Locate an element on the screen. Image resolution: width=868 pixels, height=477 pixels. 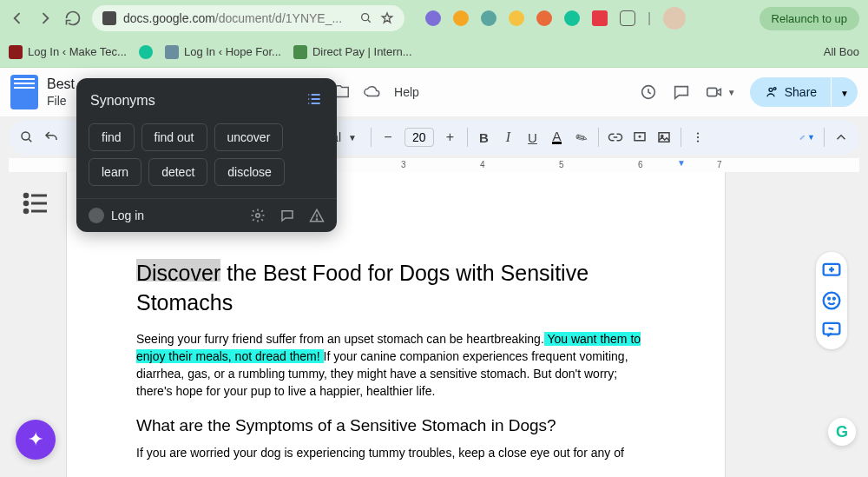
extensions-icon is located at coordinates (628, 18).